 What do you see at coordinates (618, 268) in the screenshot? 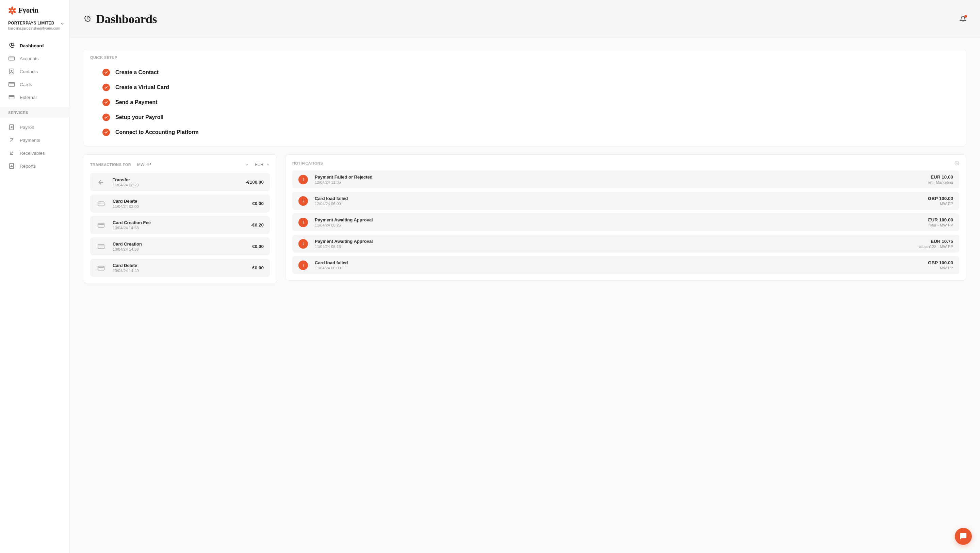
I see `notification-timestamp: 11/04/24 06:00` at bounding box center [618, 268].